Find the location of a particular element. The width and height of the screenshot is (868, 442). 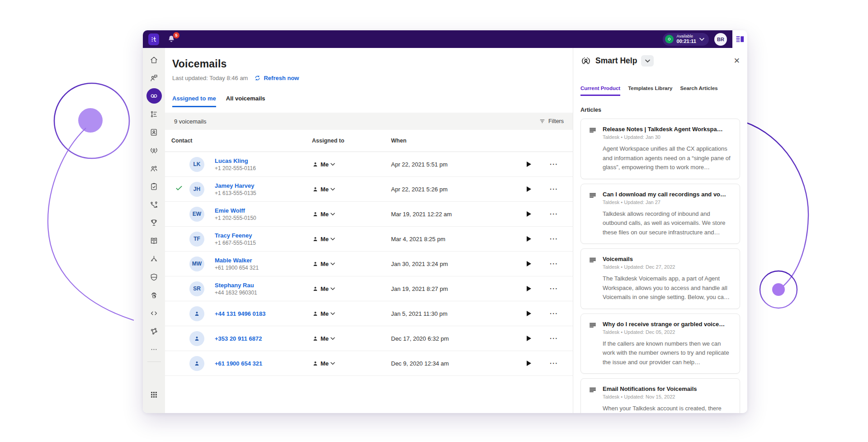

sidebar-item-agent-assist is located at coordinates (154, 150).